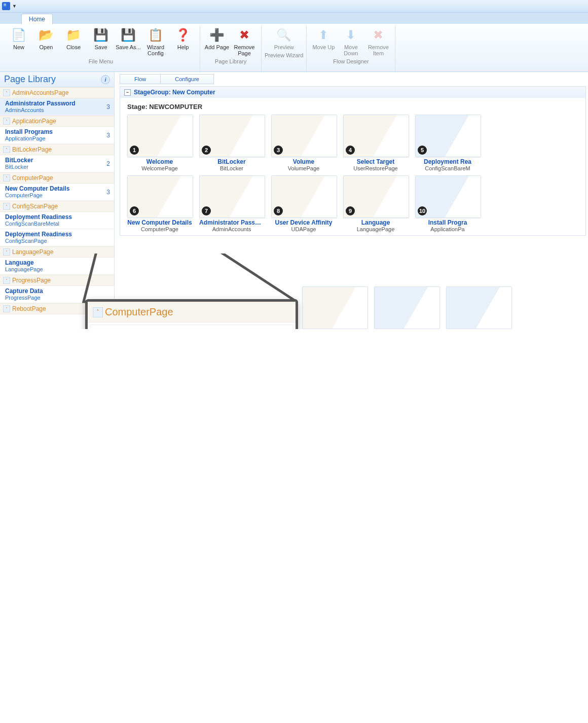  Describe the element at coordinates (57, 178) in the screenshot. I see `library-group-header: ˄ComputerPage` at that location.